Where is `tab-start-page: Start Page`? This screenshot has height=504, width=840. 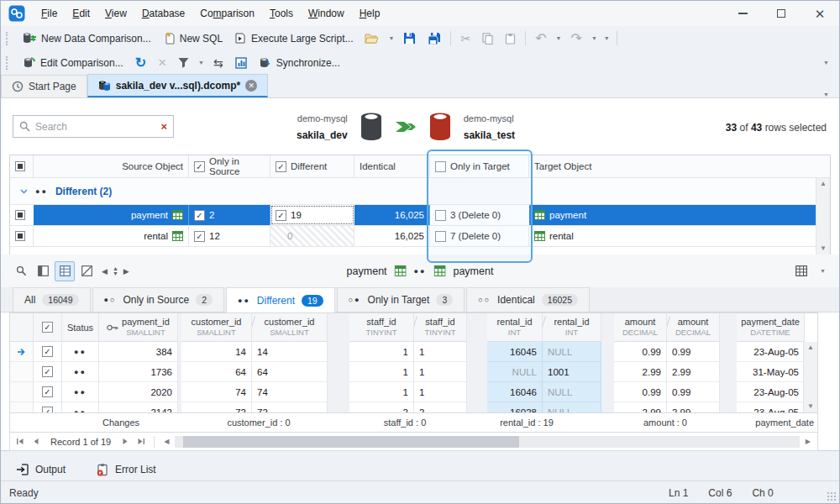 tab-start-page: Start Page is located at coordinates (44, 86).